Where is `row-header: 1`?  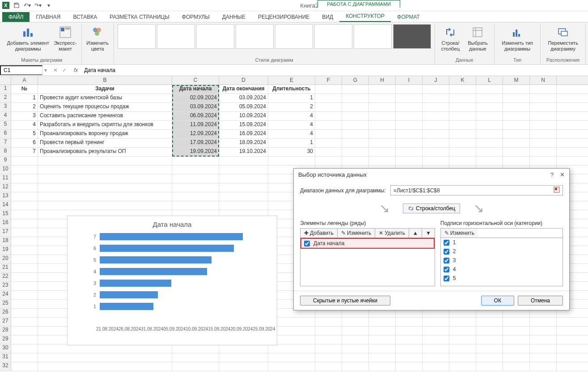
row-header: 1 is located at coordinates (5, 89).